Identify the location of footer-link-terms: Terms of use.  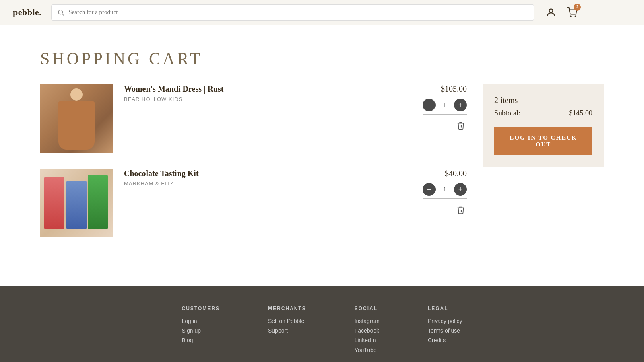
(445, 331).